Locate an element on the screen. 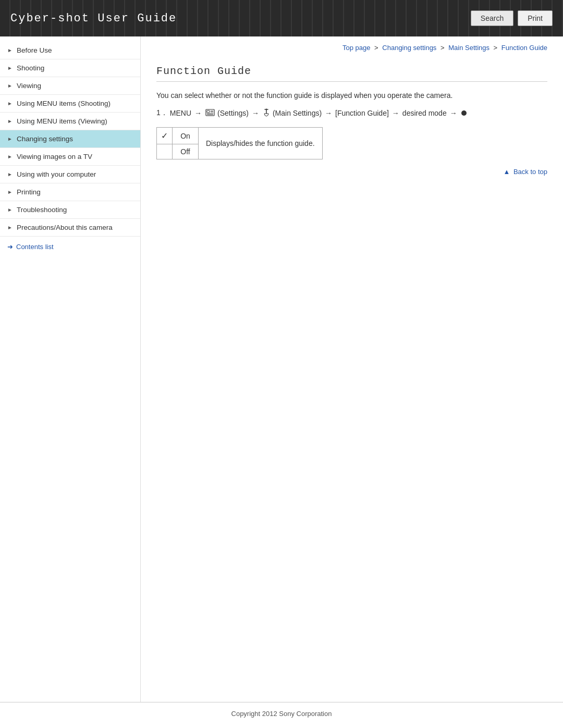 This screenshot has width=563, height=728. sidebar-item-precautions: ► Precautions/About this camera is located at coordinates (70, 228).